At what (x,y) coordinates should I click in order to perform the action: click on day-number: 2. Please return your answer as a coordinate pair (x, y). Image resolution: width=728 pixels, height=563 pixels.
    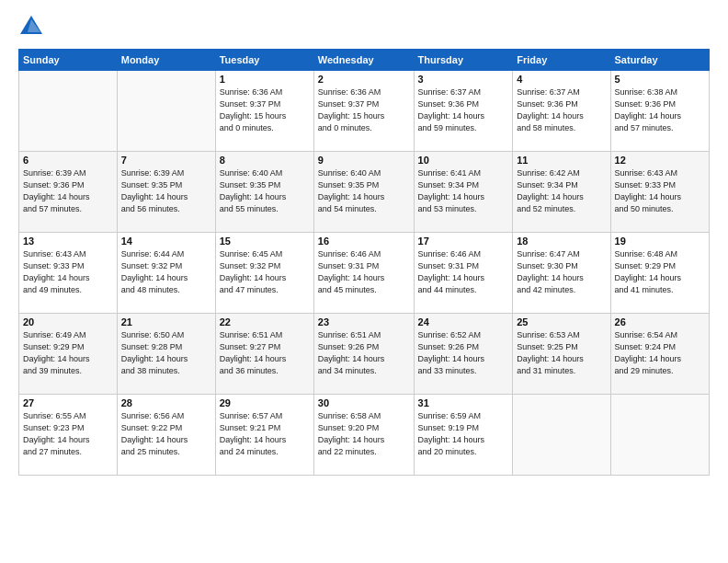
    Looking at the image, I should click on (364, 79).